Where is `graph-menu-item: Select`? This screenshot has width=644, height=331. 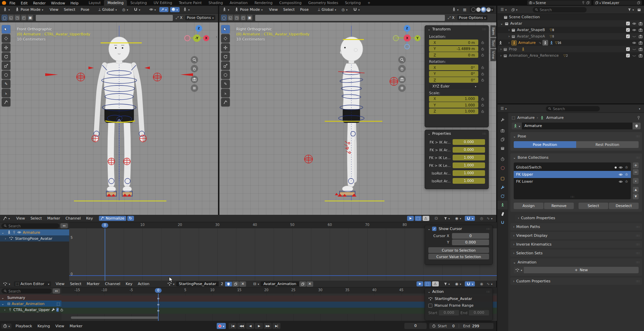
graph-menu-item: Select is located at coordinates (36, 218).